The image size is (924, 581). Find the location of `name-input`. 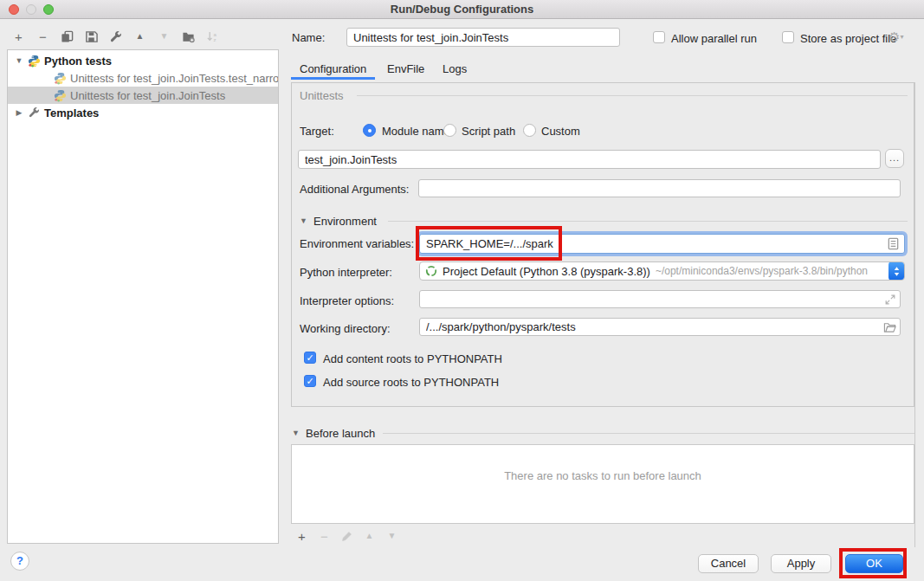

name-input is located at coordinates (483, 37).